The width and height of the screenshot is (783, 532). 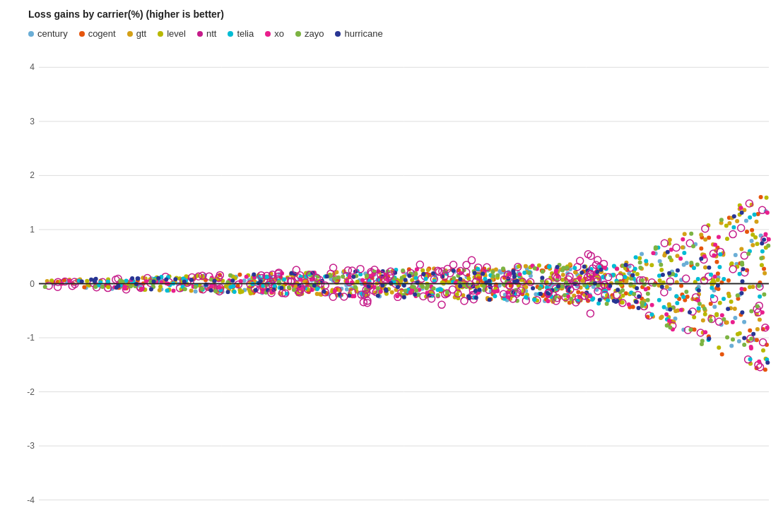 What do you see at coordinates (363, 34) in the screenshot?
I see `legend-label-hurricane: hurricane` at bounding box center [363, 34].